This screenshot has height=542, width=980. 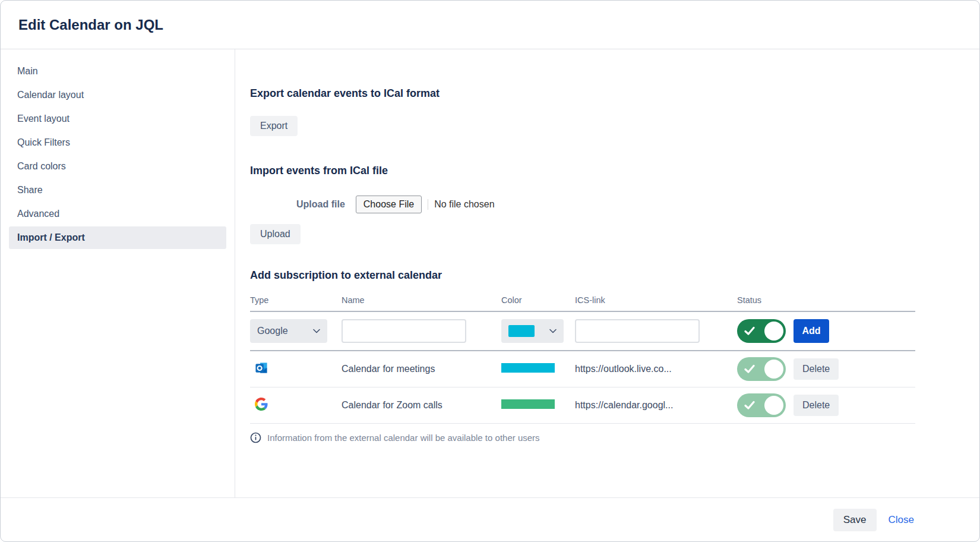 I want to click on dialog-footer: Save Close, so click(x=490, y=519).